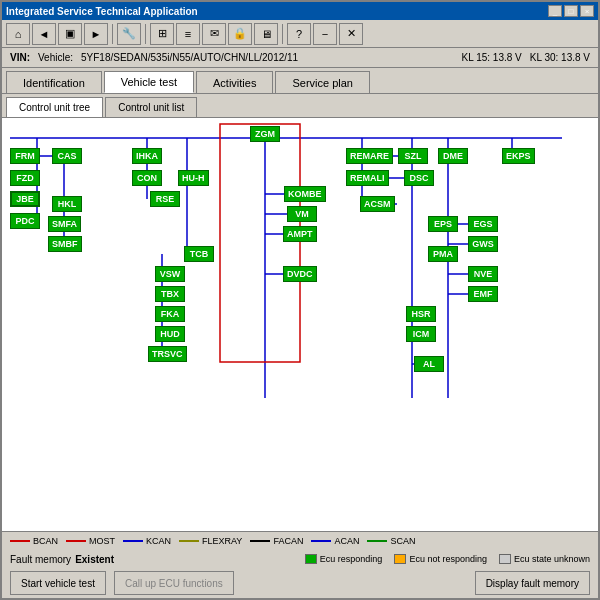 This screenshot has height=600, width=600. Describe the element at coordinates (300, 541) in the screenshot. I see `bus-legend-row: BCAN MOST KCAN FLEXRAY FACAN ACAN` at that location.